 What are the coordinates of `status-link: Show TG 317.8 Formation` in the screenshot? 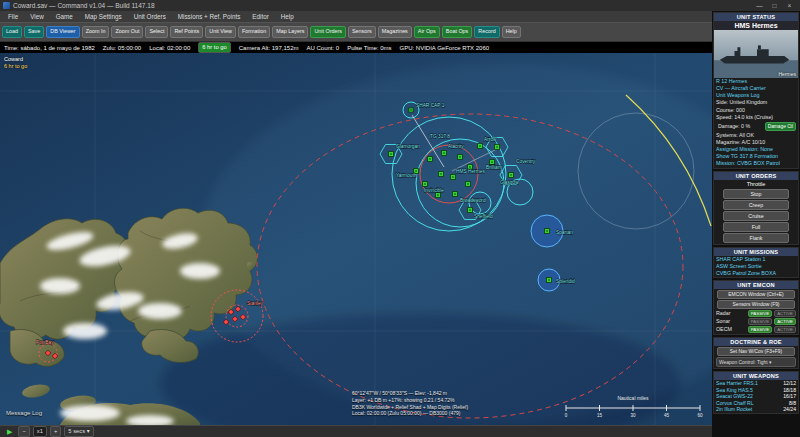 It's located at (756, 156).